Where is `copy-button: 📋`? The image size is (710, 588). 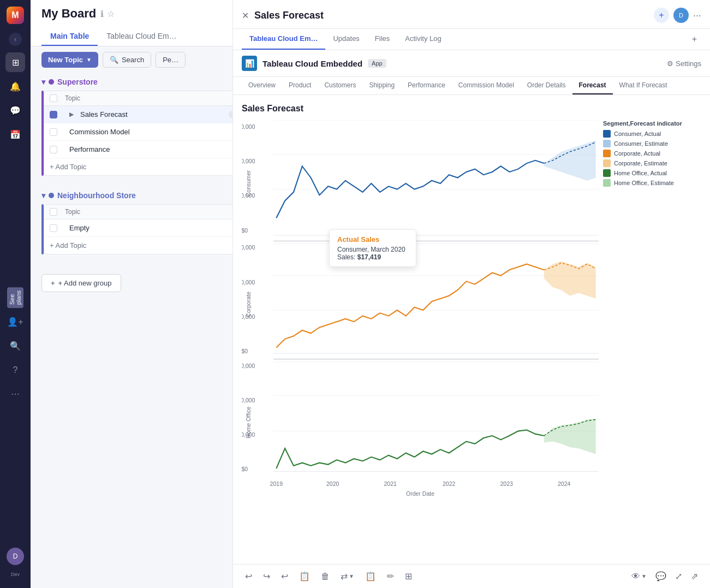
copy-button: 📋 is located at coordinates (305, 577).